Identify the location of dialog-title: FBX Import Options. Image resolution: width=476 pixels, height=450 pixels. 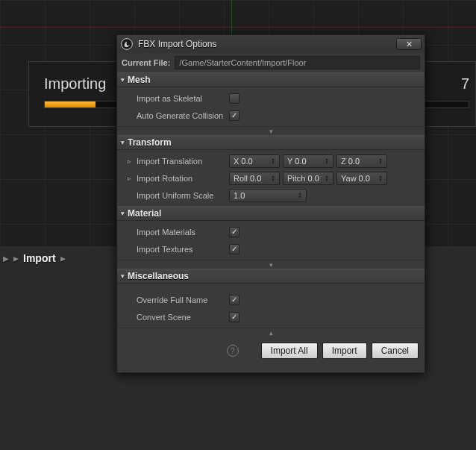
(178, 44).